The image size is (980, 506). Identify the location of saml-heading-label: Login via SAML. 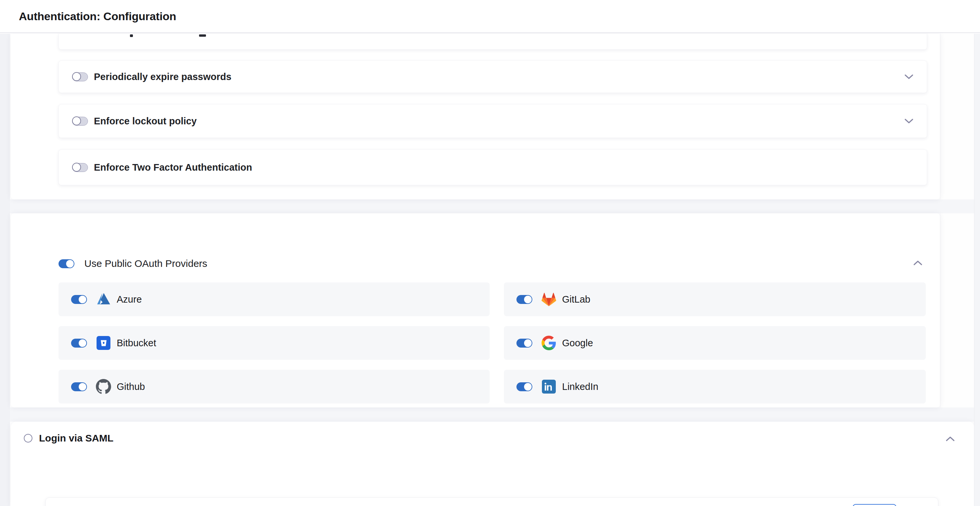
(76, 438).